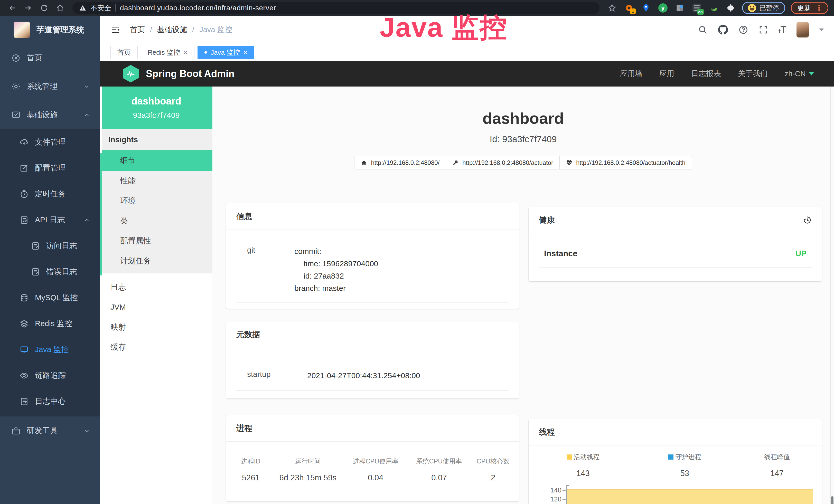  I want to click on sidebar-item-log-center: 日志中心, so click(50, 401).